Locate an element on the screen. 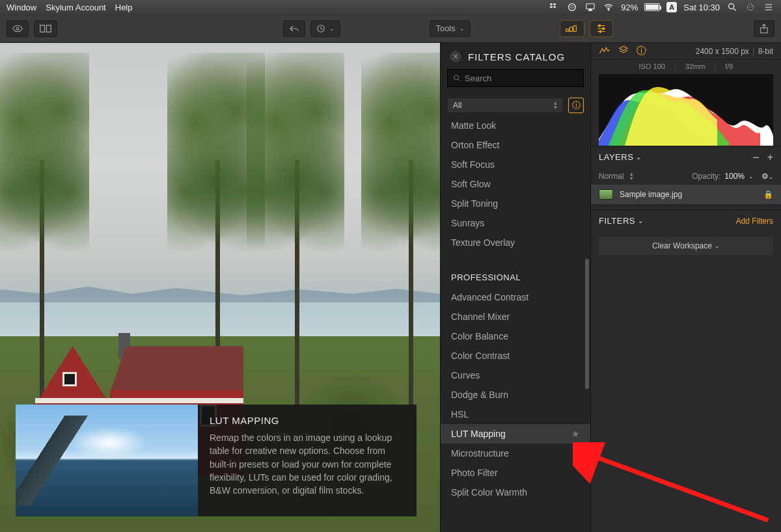  filter-item-hsl: HSL is located at coordinates (515, 414).